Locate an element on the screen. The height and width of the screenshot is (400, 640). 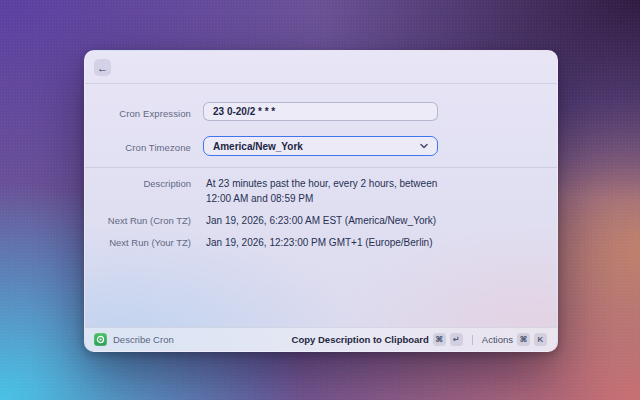
next-run-cron-tz-row: Next Run (Cron TZ) Jan 19, 2026, 6:23:00… is located at coordinates (321, 220).